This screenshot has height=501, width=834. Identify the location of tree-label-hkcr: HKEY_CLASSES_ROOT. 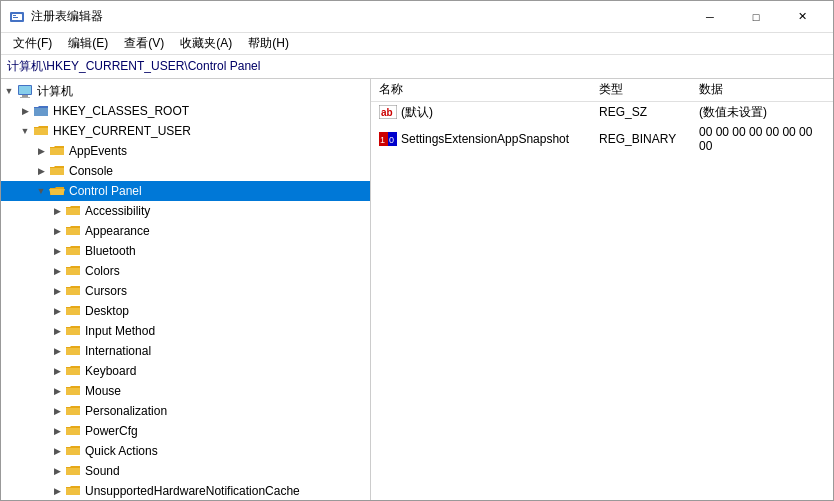
(121, 111).